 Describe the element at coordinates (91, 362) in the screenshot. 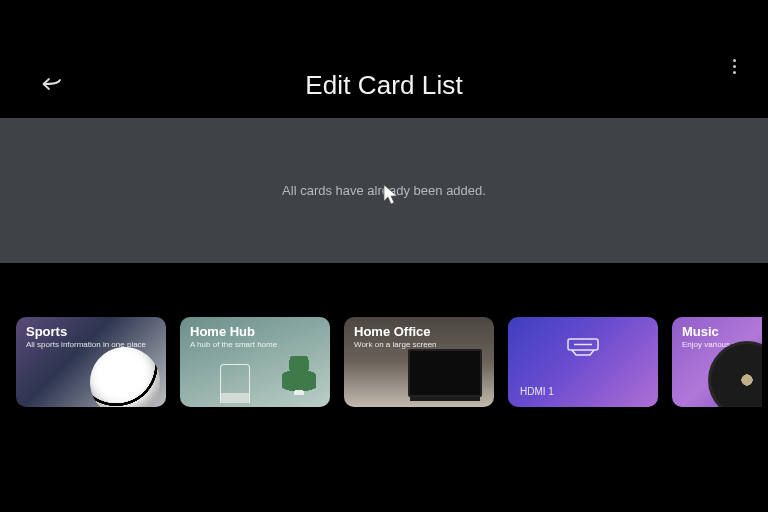

I see `card-sports: Sports All sports information in one pla…` at that location.